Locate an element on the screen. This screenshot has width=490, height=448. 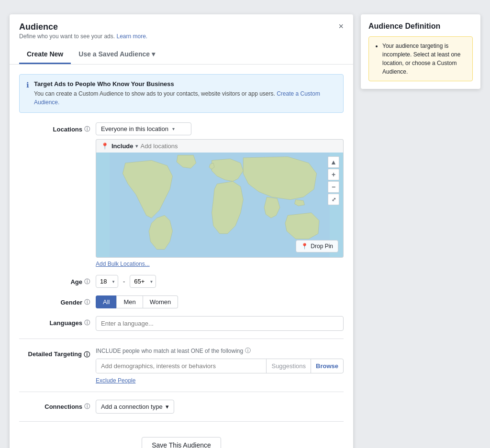
info-icon: ℹ is located at coordinates (28, 94).